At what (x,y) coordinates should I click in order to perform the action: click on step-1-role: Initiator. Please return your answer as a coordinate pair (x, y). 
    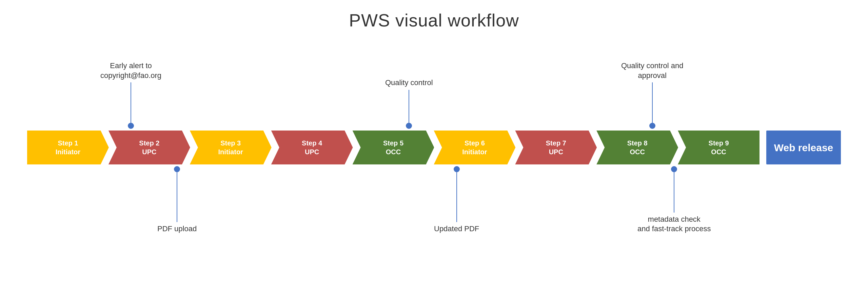
    Looking at the image, I should click on (68, 152).